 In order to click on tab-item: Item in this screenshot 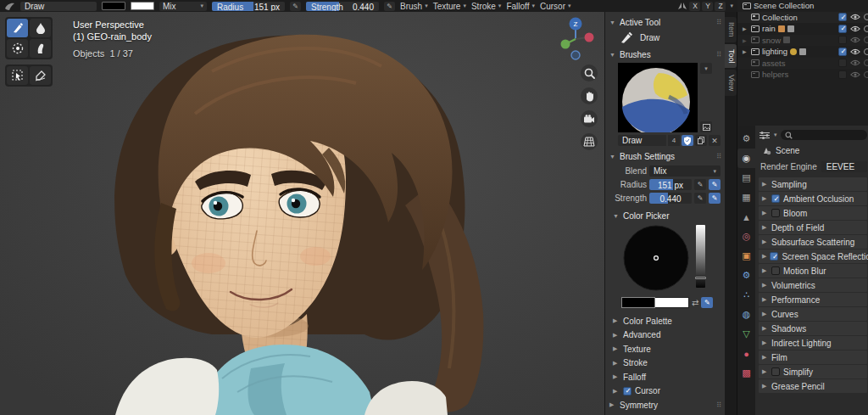, I will do `click(731, 30)`.